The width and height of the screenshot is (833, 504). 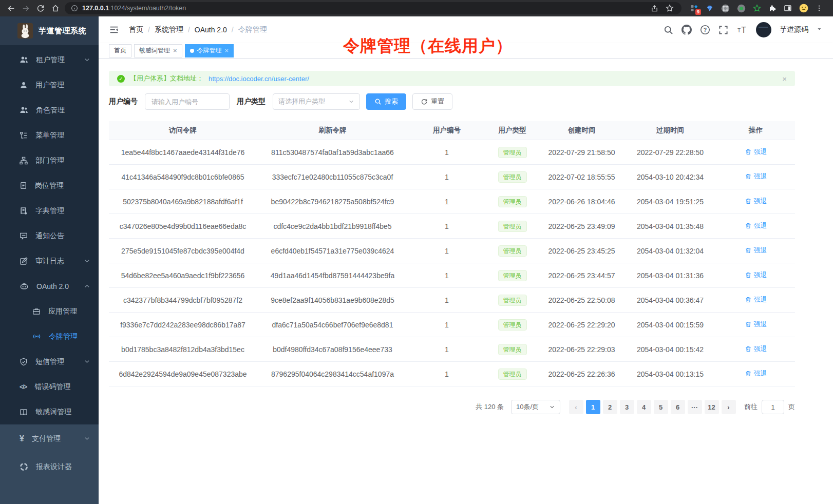 I want to click on user-type-label: 用户类型, so click(x=251, y=102).